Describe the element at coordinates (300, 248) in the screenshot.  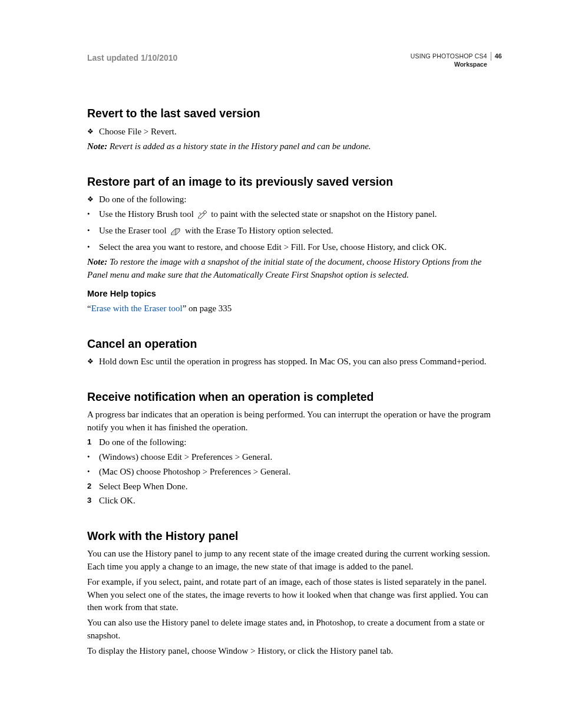
I see `step-text: Select the area you want to restore, and…` at that location.